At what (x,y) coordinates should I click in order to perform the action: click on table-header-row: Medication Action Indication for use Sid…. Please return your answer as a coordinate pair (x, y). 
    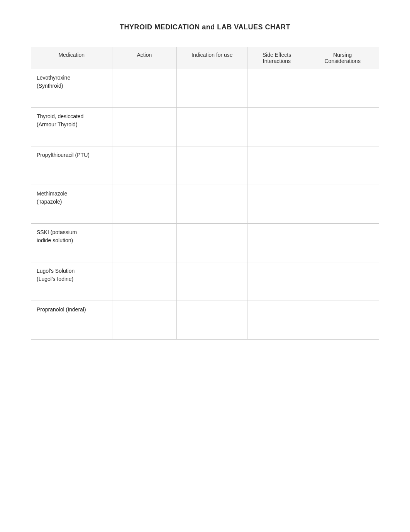
    Looking at the image, I should click on (205, 58).